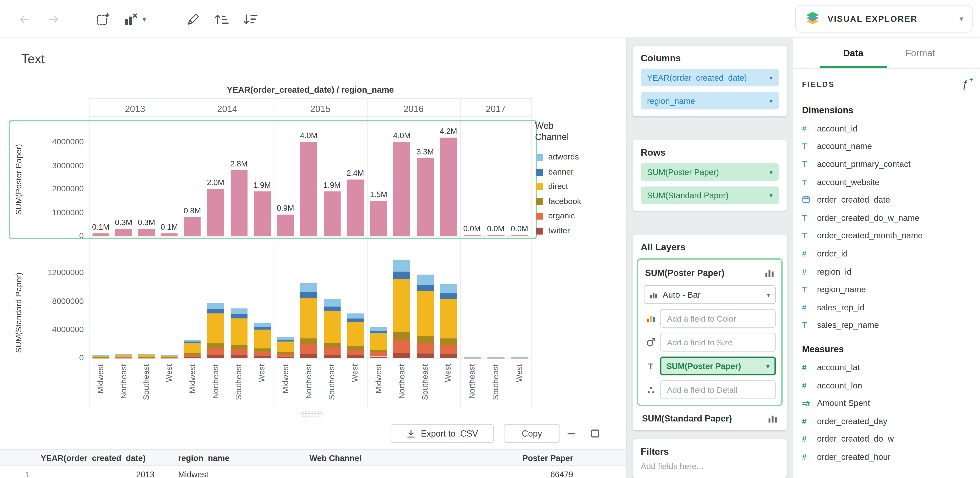 The width and height of the screenshot is (980, 478). What do you see at coordinates (710, 195) in the screenshot?
I see `row-pill: SUM(Standard Paper)▾` at bounding box center [710, 195].